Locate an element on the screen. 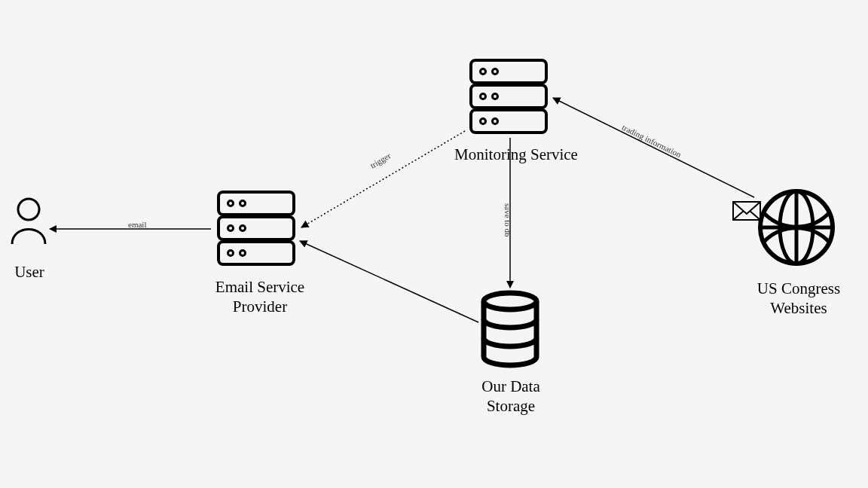  user-label: User is located at coordinates (29, 272).